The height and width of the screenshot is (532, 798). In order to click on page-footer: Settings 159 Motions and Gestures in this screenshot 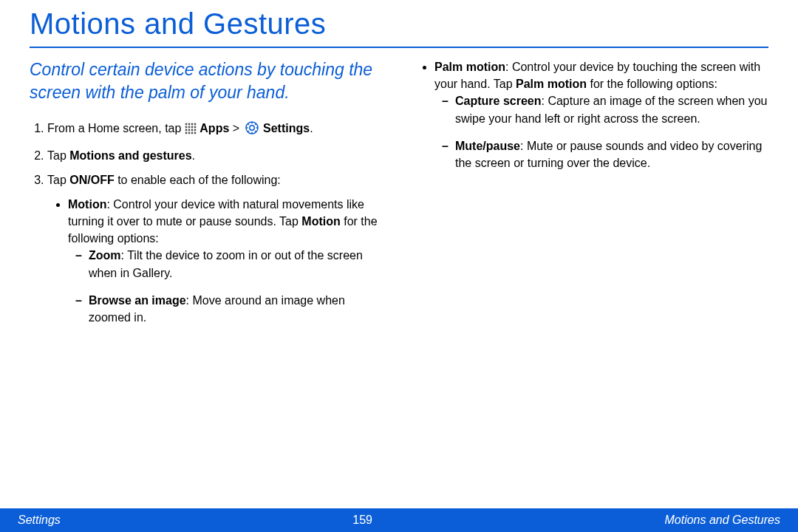, I will do `click(399, 520)`.